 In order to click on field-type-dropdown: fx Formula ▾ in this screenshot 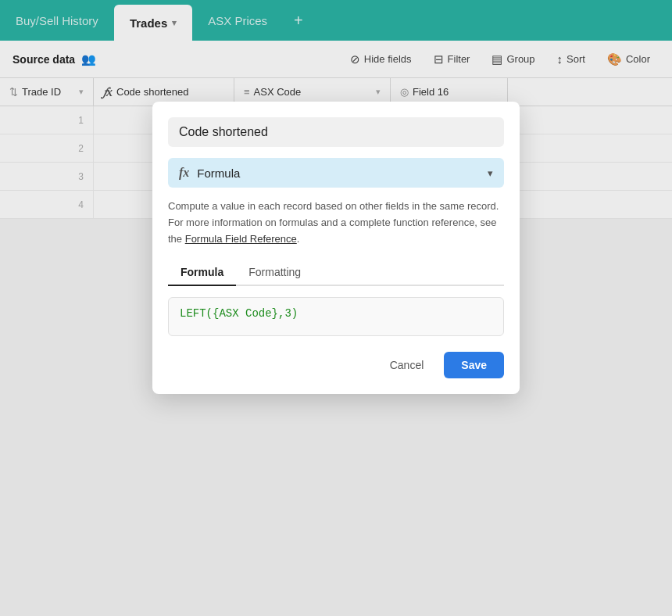, I will do `click(336, 173)`.